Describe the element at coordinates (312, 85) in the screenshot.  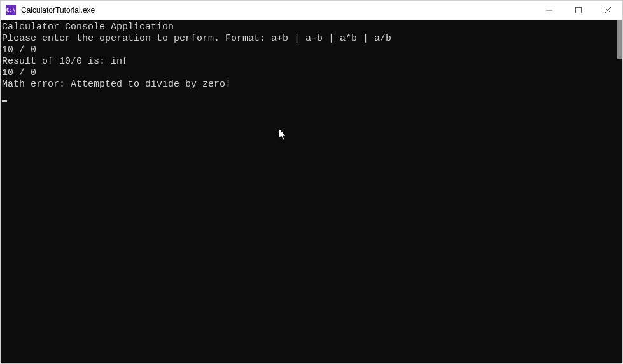
I see `console-line: Math error: Attempted to divide by zero!` at that location.